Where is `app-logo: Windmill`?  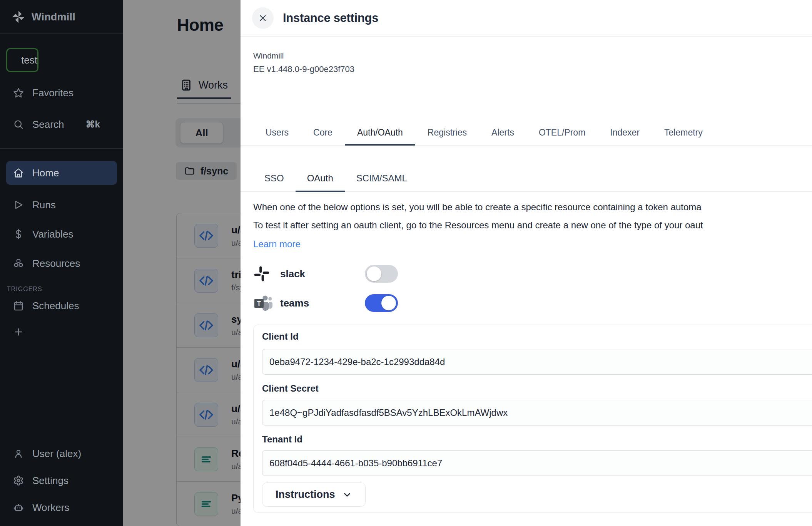 app-logo: Windmill is located at coordinates (62, 17).